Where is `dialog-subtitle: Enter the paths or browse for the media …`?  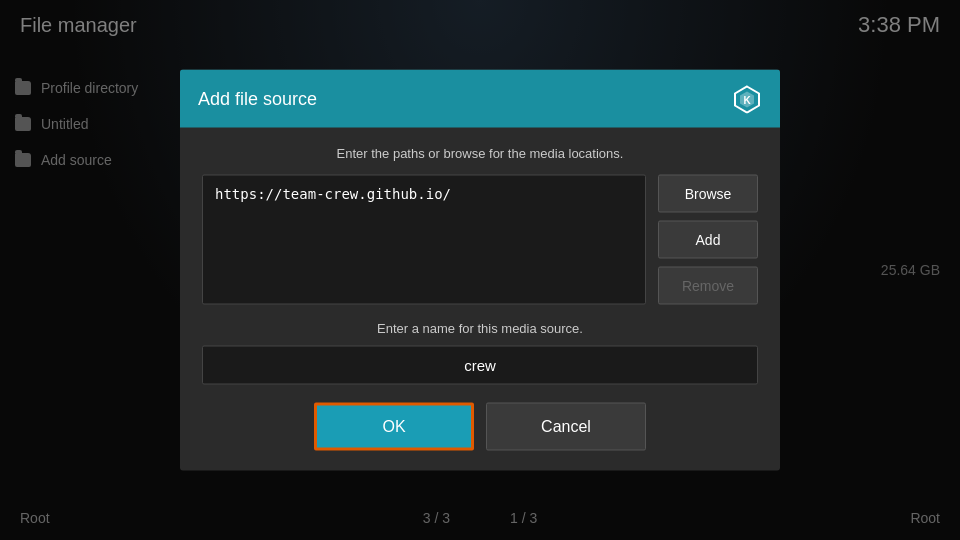
dialog-subtitle: Enter the paths or browse for the media … is located at coordinates (480, 154).